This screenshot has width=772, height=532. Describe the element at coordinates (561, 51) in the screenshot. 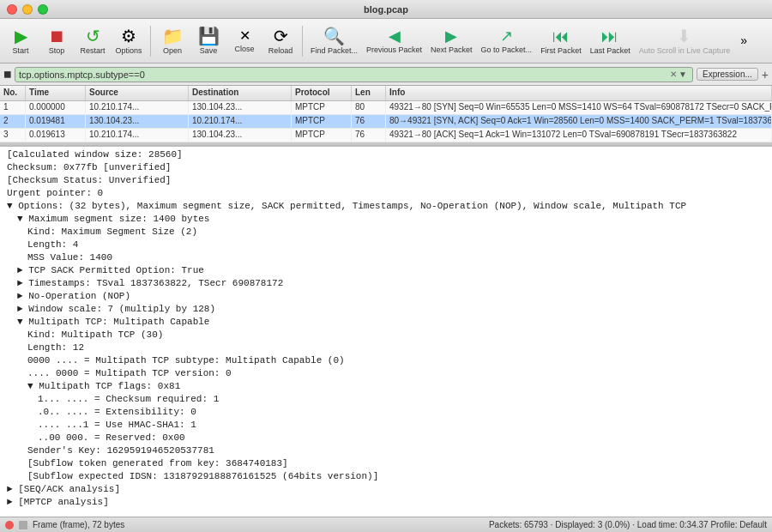

I see `first-packet-label: First Packet` at that location.